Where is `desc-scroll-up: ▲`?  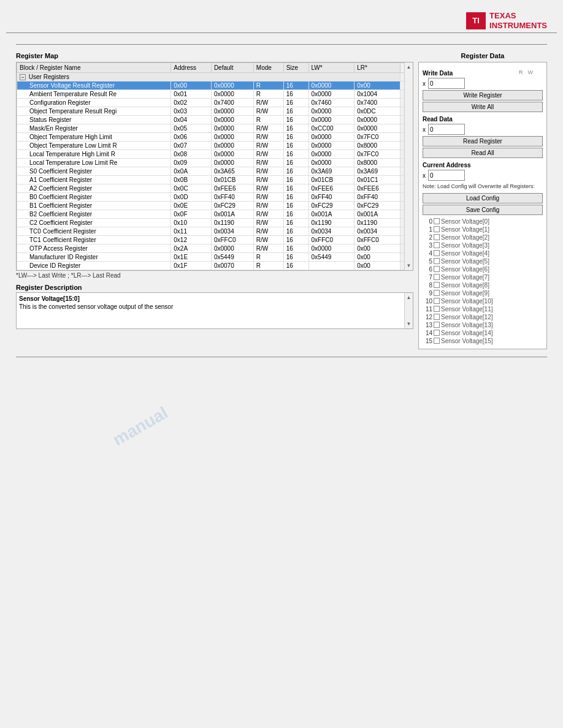 desc-scroll-up: ▲ is located at coordinates (409, 298).